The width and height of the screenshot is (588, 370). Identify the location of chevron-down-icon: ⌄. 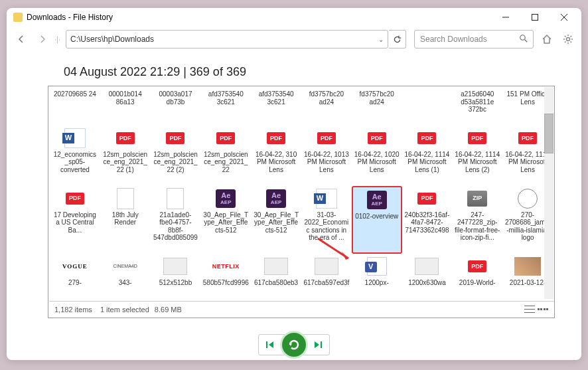
(381, 40).